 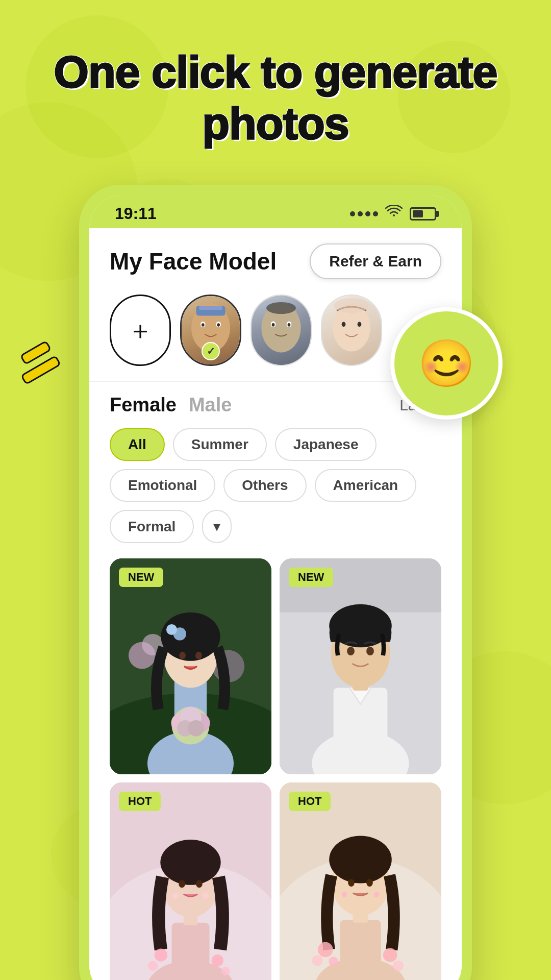 I want to click on gender-tabs: Female Male, so click(x=170, y=405).